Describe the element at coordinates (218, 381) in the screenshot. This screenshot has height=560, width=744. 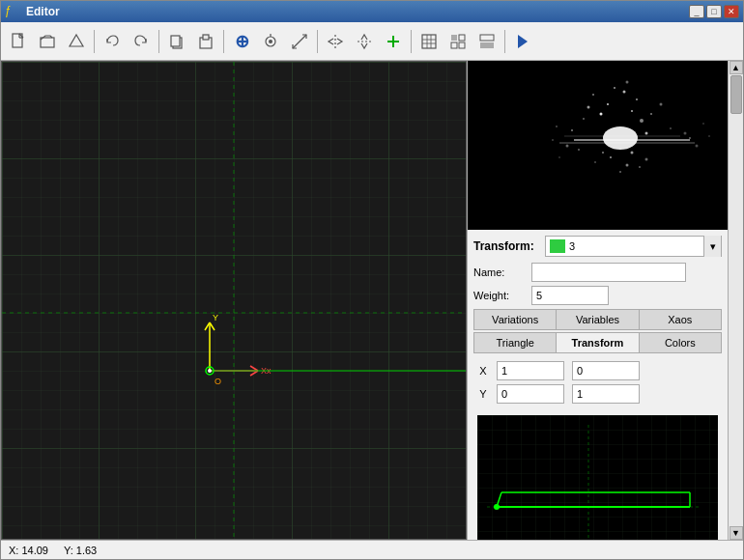
I see `svg-text: O` at that location.